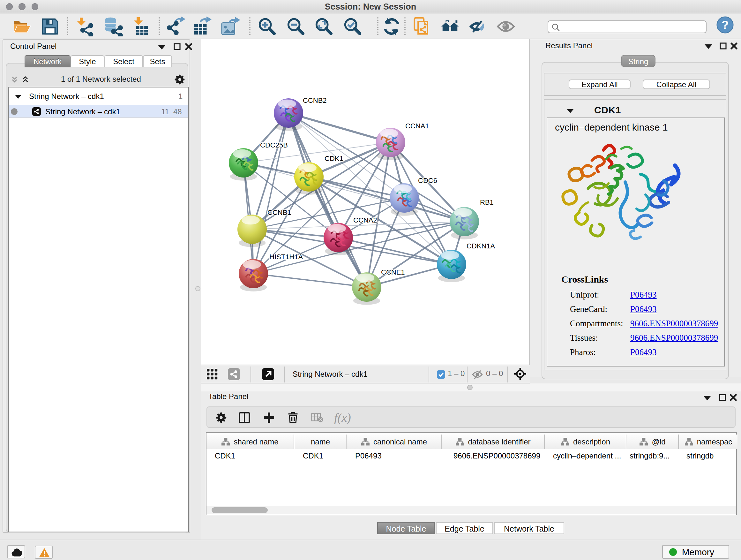 The height and width of the screenshot is (560, 741). I want to click on svg-text: HIST1H1A, so click(286, 257).